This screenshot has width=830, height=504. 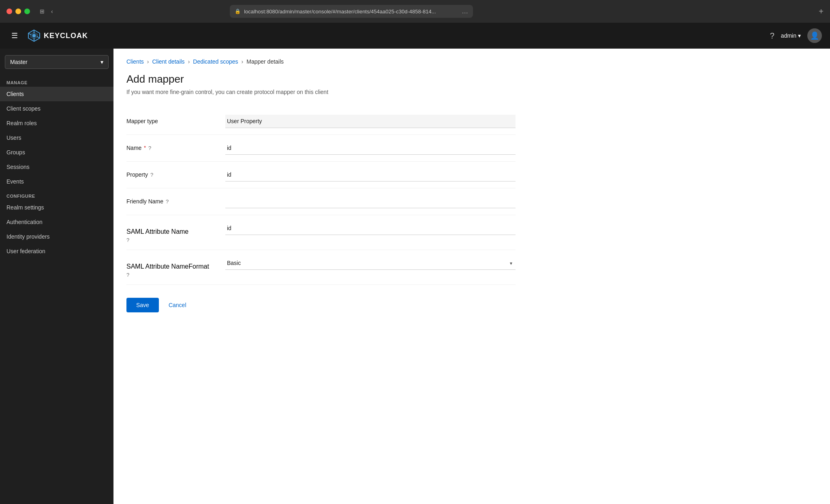 I want to click on friendly-name-label-text: Friendly Name, so click(x=145, y=201).